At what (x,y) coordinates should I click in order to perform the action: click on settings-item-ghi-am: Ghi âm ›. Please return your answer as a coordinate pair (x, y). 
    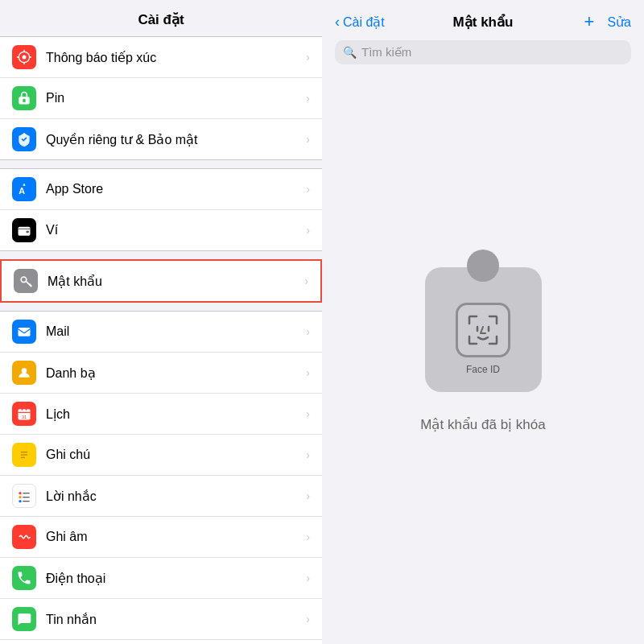
    Looking at the image, I should click on (161, 538).